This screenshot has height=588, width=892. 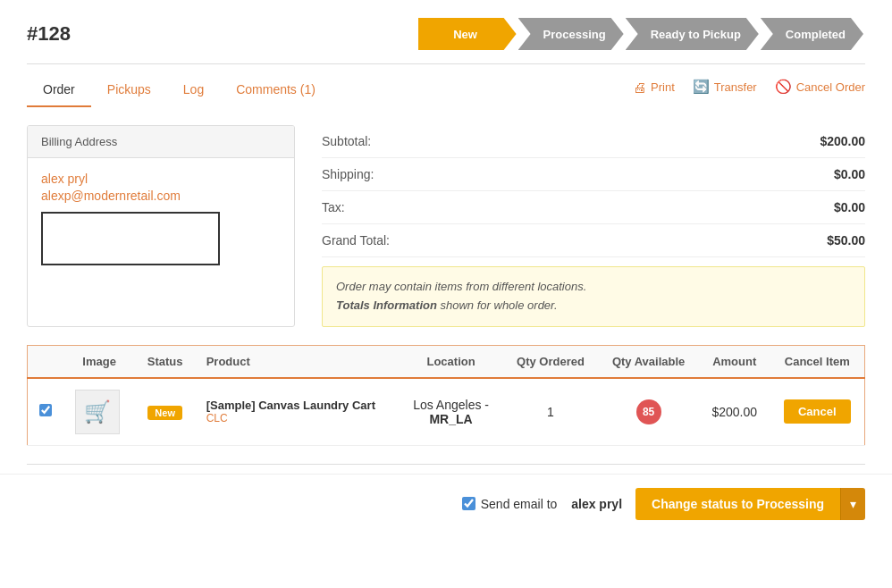 I want to click on summary-note-text: Order may contain items from different l…, so click(x=461, y=286).